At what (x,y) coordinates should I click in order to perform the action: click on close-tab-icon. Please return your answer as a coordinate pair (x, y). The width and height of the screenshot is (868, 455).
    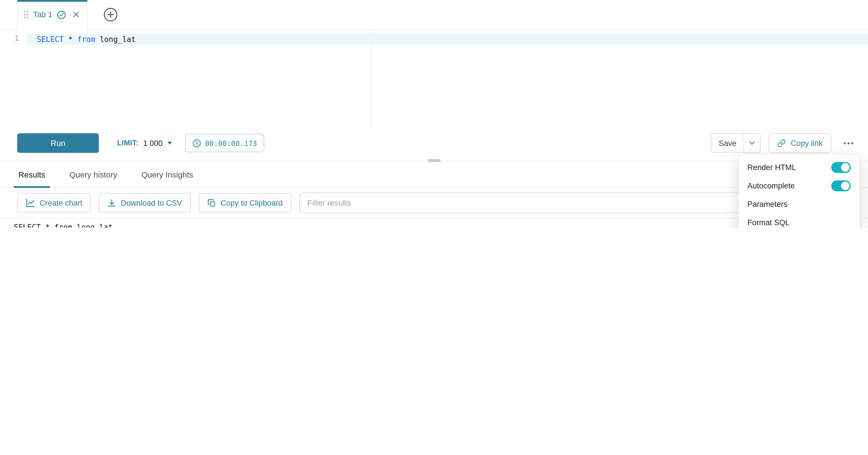
    Looking at the image, I should click on (76, 15).